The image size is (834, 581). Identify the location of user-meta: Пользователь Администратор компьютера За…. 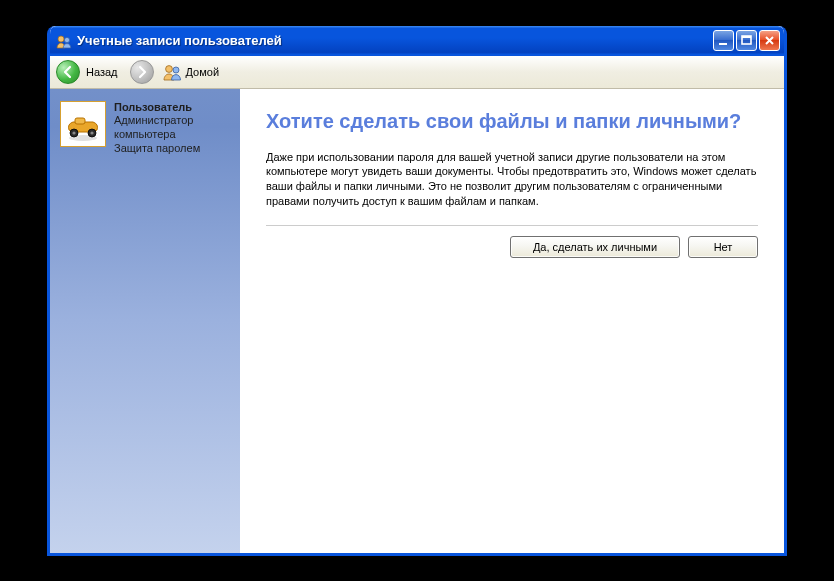
(157, 128).